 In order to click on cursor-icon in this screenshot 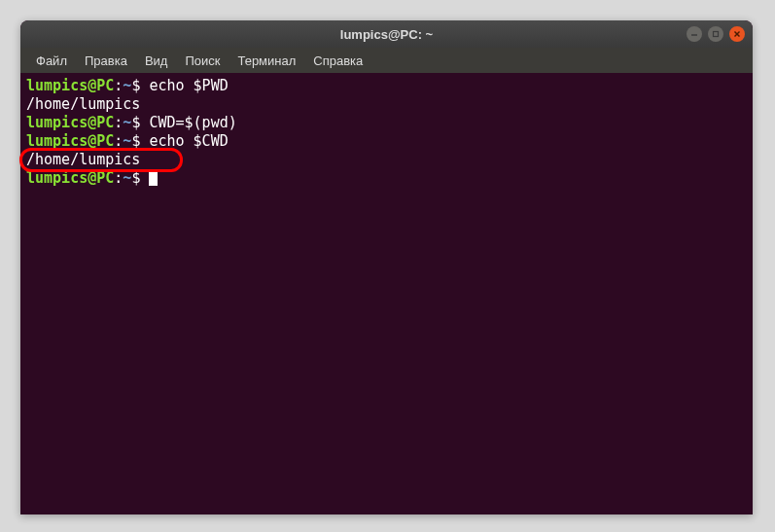, I will do `click(154, 178)`.